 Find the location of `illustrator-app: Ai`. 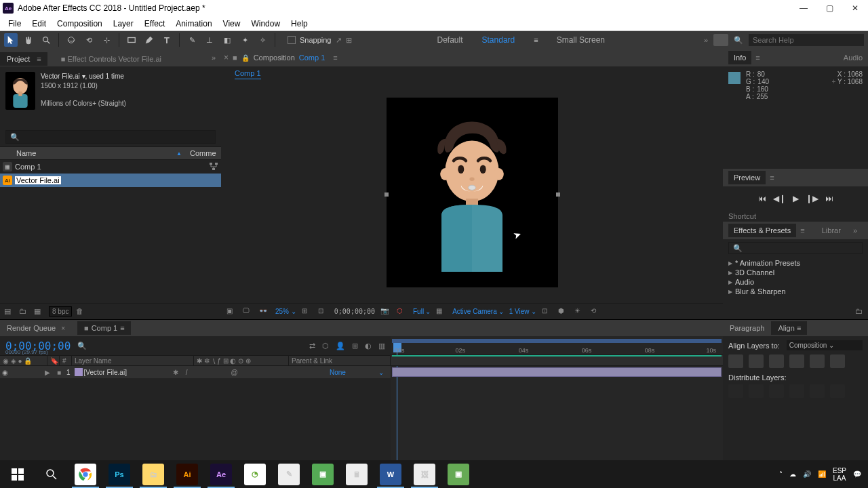

illustrator-app: Ai is located at coordinates (187, 474).